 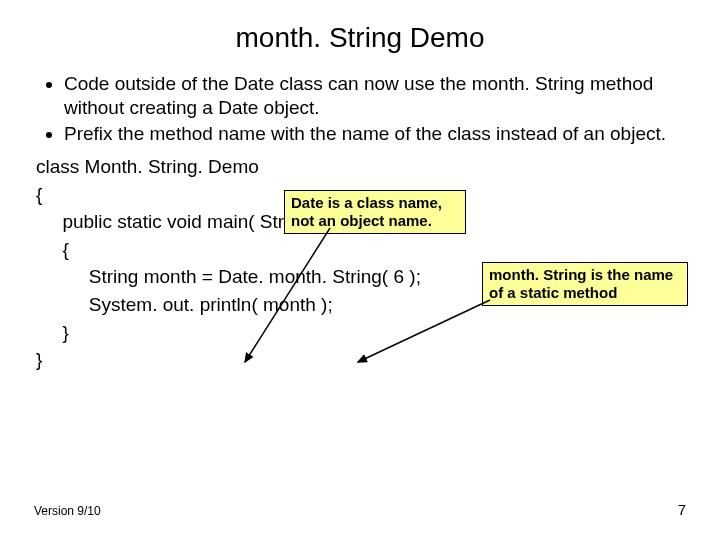 What do you see at coordinates (360, 36) in the screenshot?
I see `slide-title: month. String Demo` at bounding box center [360, 36].